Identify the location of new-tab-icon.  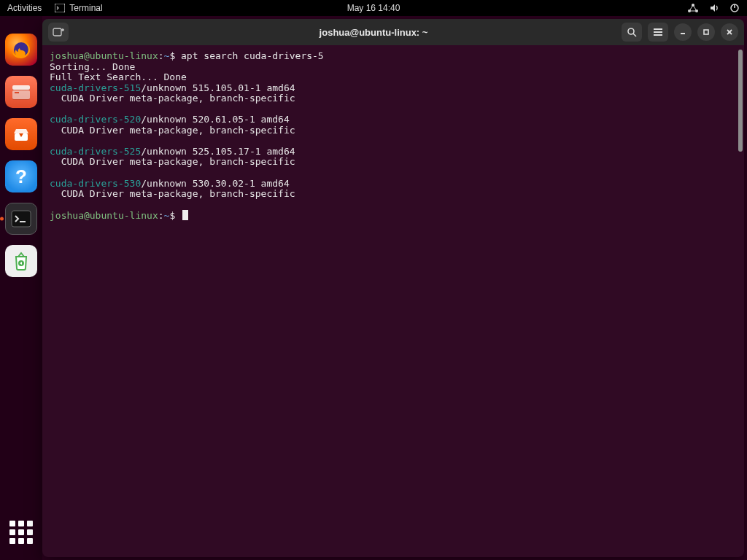
(58, 32).